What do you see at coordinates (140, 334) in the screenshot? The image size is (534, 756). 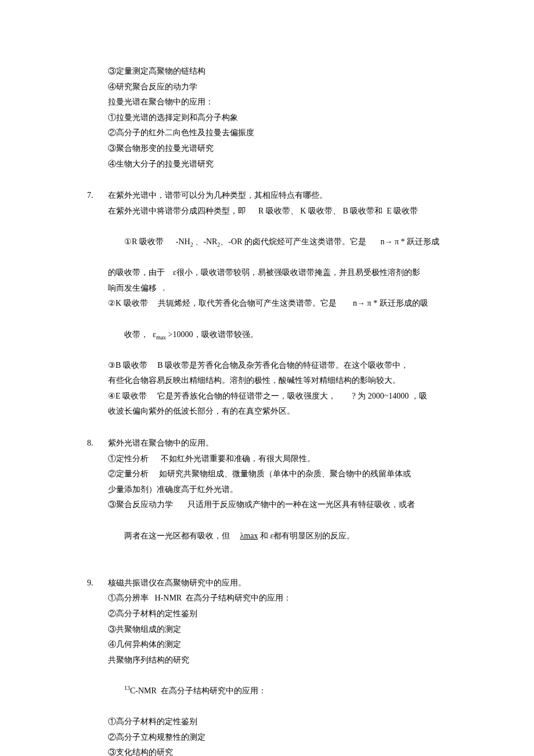 I see `text: 收带， ε` at bounding box center [140, 334].